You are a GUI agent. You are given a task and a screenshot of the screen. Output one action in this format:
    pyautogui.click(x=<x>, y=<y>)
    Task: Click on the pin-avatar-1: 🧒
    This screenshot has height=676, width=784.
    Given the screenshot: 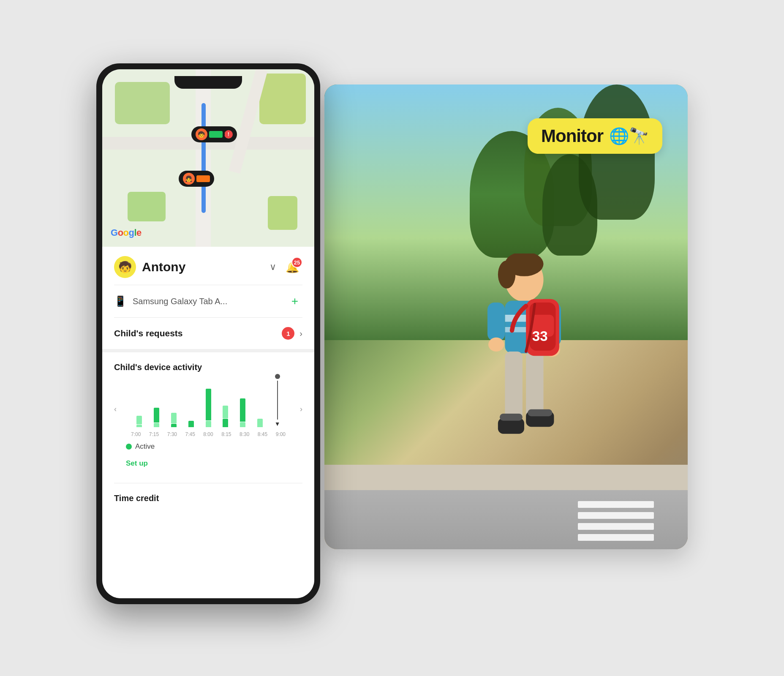 What is the action you would take?
    pyautogui.click(x=201, y=134)
    